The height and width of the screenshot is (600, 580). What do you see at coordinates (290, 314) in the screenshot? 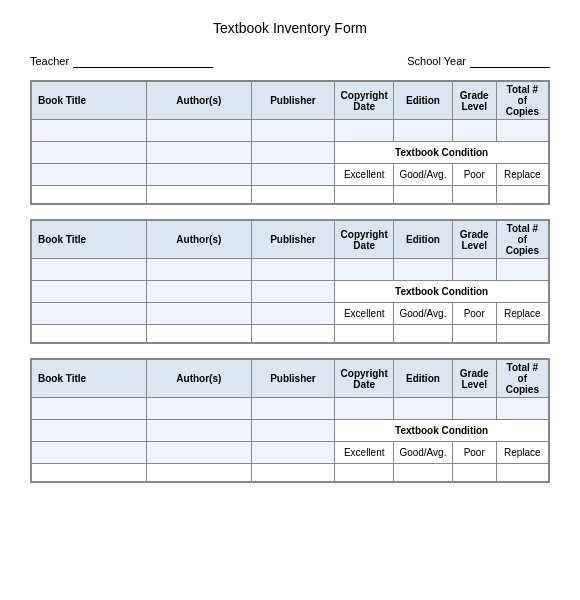
I see `condition-labels-row-2: Excellent Good/Avg. Poor Replace` at bounding box center [290, 314].